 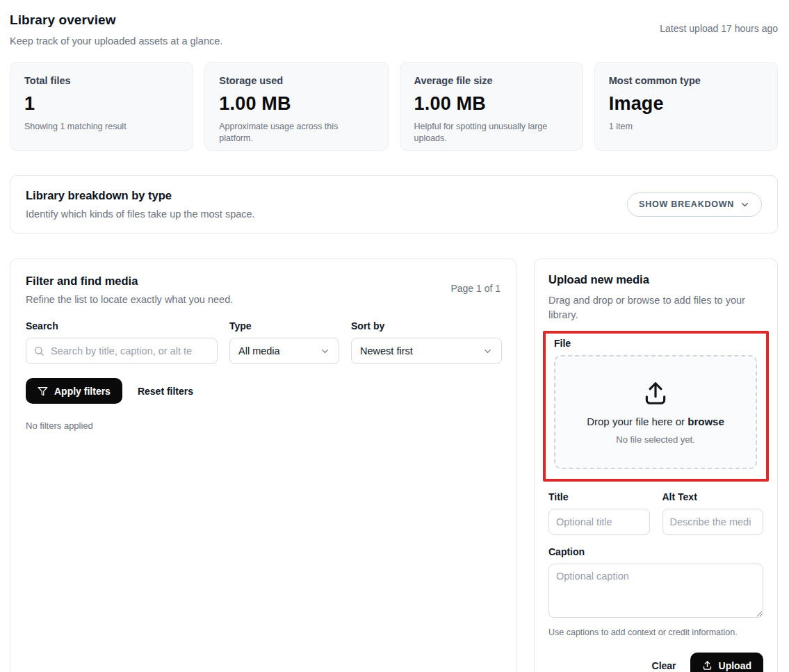 What do you see at coordinates (427, 351) in the screenshot?
I see `sort-select: Newest first` at bounding box center [427, 351].